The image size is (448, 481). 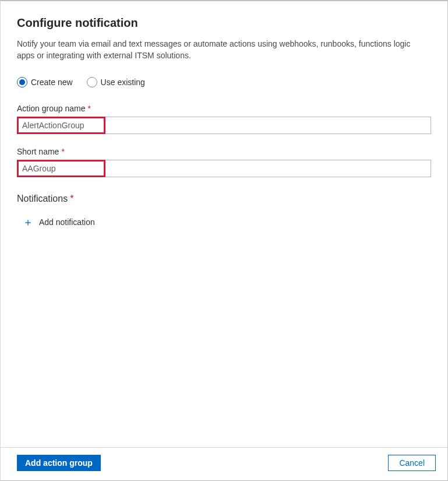 I want to click on label-text: Short name, so click(x=38, y=152).